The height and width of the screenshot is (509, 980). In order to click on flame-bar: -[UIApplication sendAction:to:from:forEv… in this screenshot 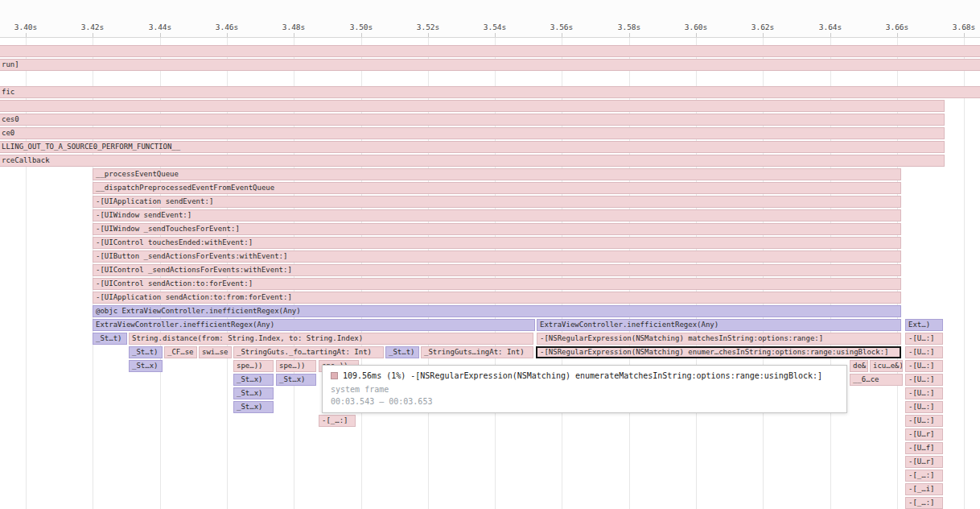, I will do `click(497, 298)`.